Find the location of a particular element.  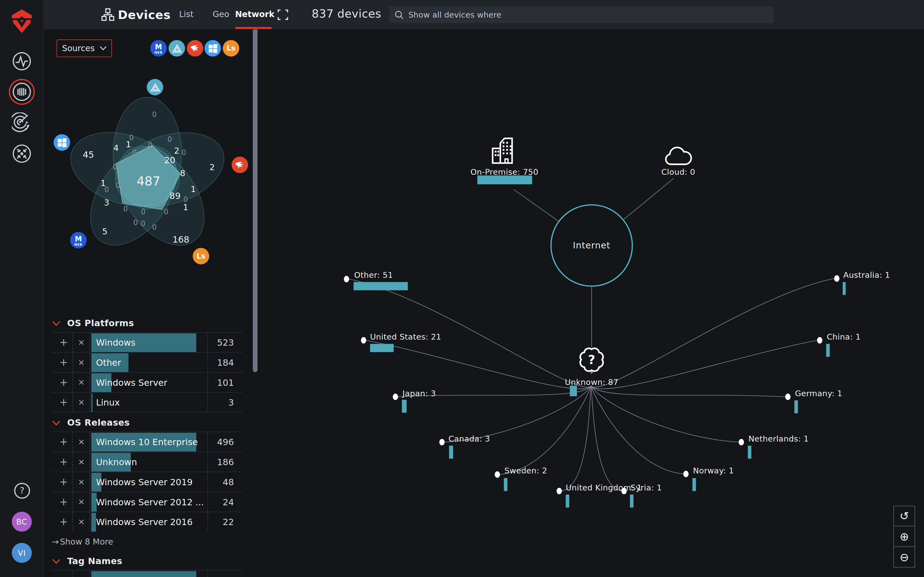

sidebar-item-converge-icon is located at coordinates (22, 154).